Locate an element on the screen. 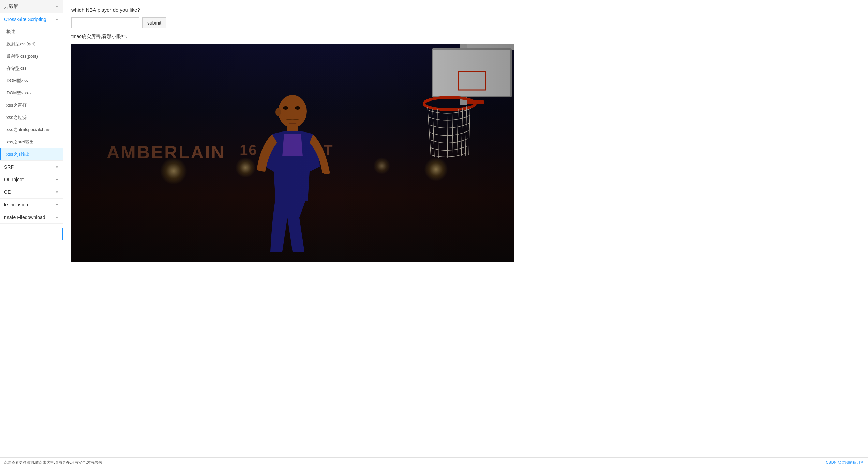 This screenshot has height=467, width=868. question-text: which NBA player do you like? is located at coordinates (466, 10).